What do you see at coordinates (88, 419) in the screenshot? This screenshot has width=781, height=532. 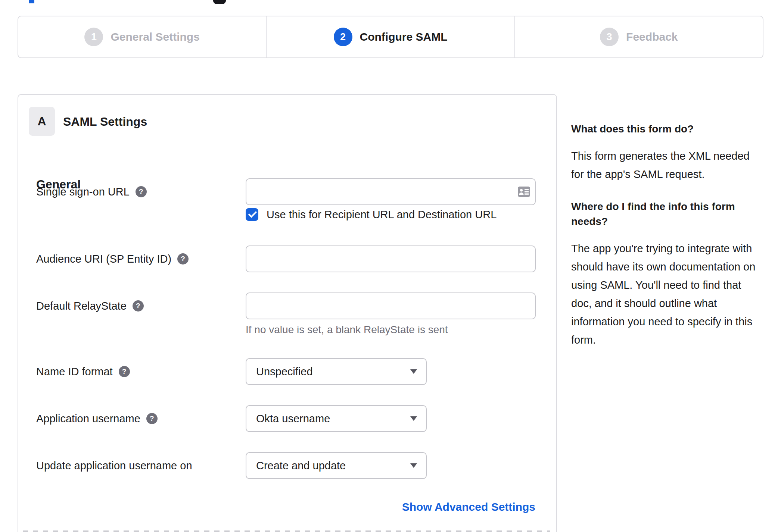 I see `application-username-label: Application username` at bounding box center [88, 419].